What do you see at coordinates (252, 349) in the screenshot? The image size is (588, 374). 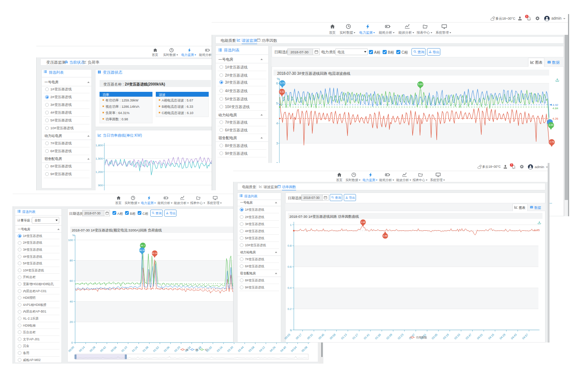 I see `svg-text: 03:58` at bounding box center [252, 349].